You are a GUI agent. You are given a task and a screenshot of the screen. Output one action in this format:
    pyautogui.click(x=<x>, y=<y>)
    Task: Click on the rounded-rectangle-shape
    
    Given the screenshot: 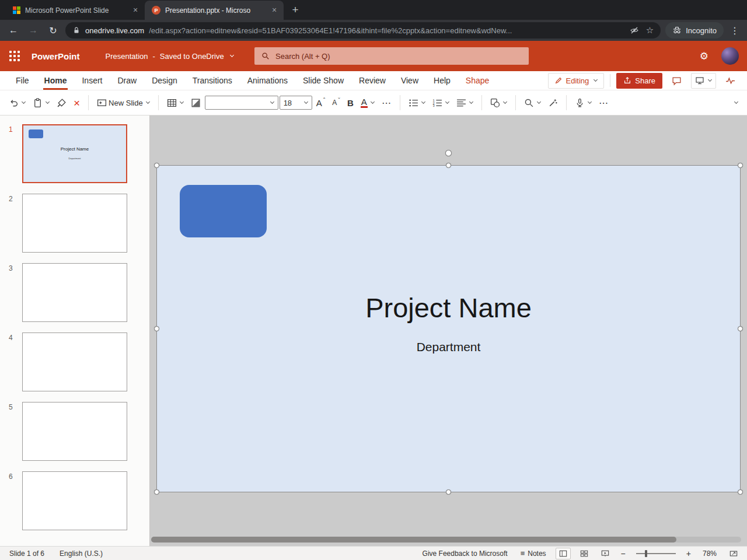 What is the action you would take?
    pyautogui.click(x=223, y=211)
    